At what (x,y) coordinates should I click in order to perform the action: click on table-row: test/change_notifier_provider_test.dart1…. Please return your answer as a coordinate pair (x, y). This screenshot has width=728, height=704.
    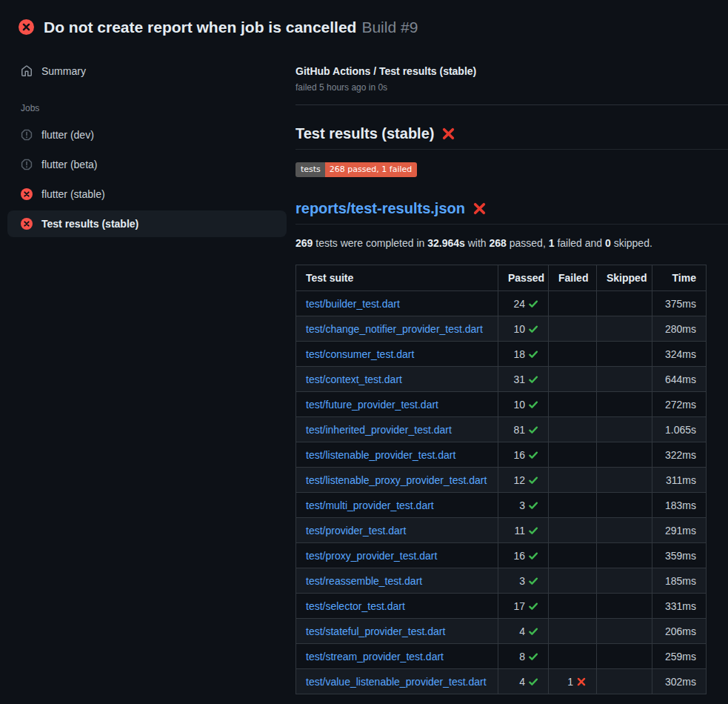
    Looking at the image, I should click on (501, 329).